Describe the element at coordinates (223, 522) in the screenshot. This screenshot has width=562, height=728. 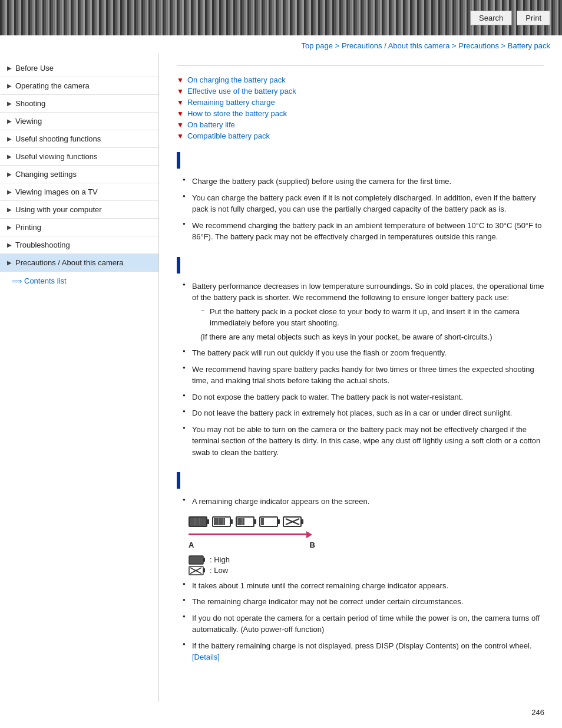
I see `battery-icon-3q` at that location.